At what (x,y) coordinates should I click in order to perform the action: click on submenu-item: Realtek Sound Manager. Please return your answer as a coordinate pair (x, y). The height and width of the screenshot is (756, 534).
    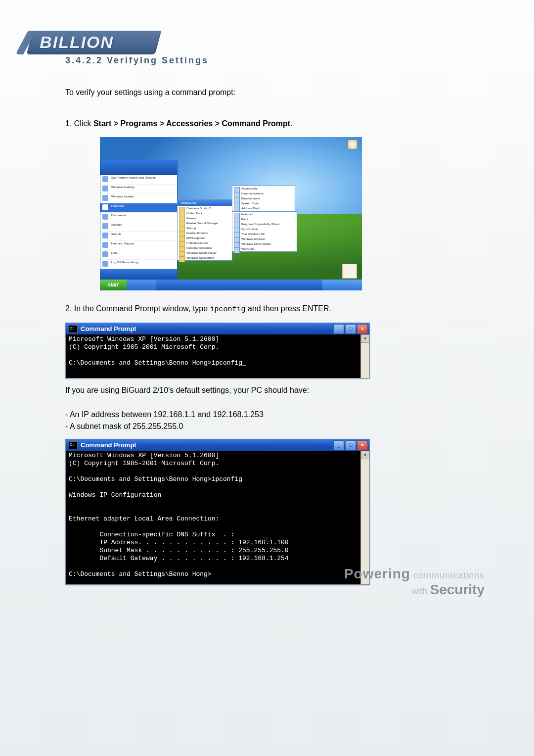
    Looking at the image, I should click on (205, 223).